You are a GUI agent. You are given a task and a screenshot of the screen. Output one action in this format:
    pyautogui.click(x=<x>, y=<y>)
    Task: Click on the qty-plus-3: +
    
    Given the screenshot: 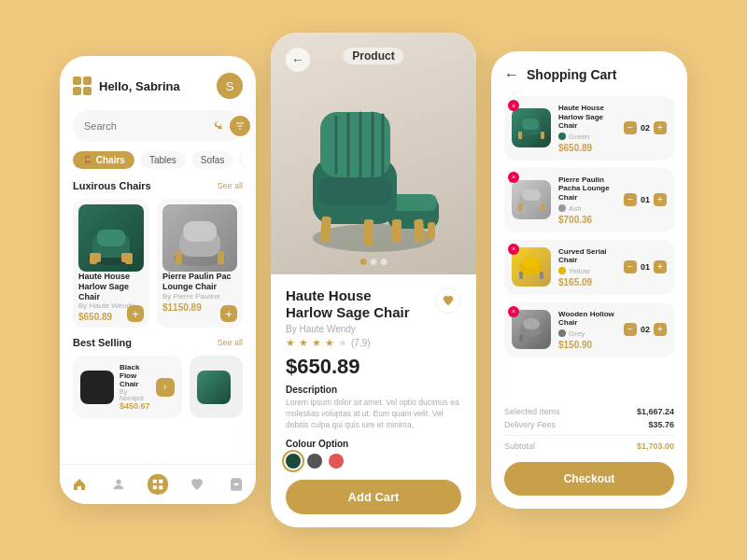 What is the action you would take?
    pyautogui.click(x=660, y=267)
    